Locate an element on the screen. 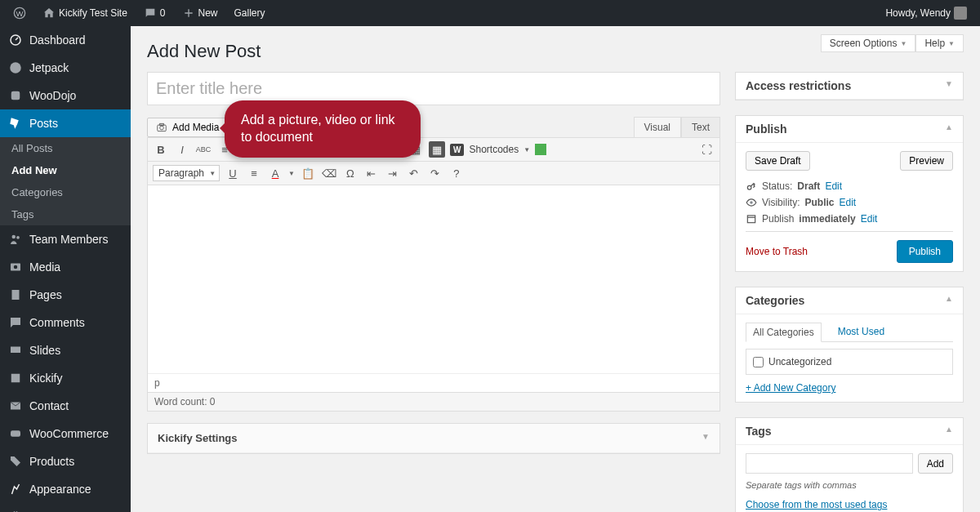 The width and height of the screenshot is (980, 512). tags-toggle: Tags▲ is located at coordinates (849, 431).